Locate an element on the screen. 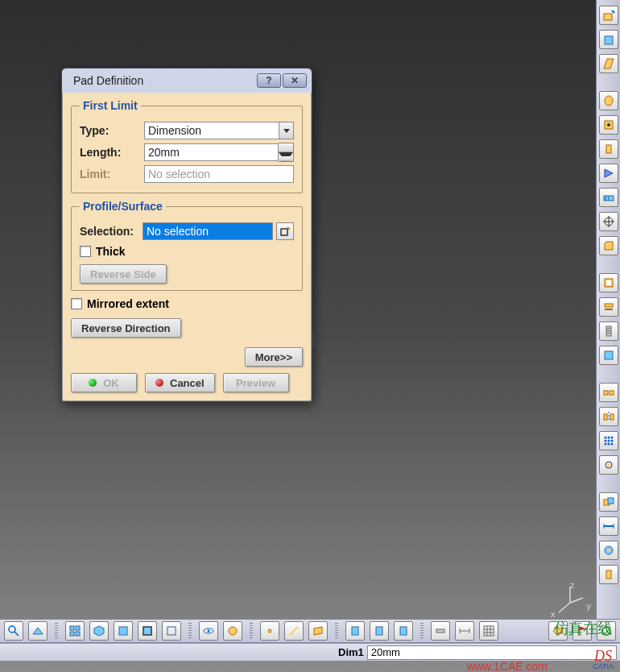  tool-boolean-icon is located at coordinates (609, 502).